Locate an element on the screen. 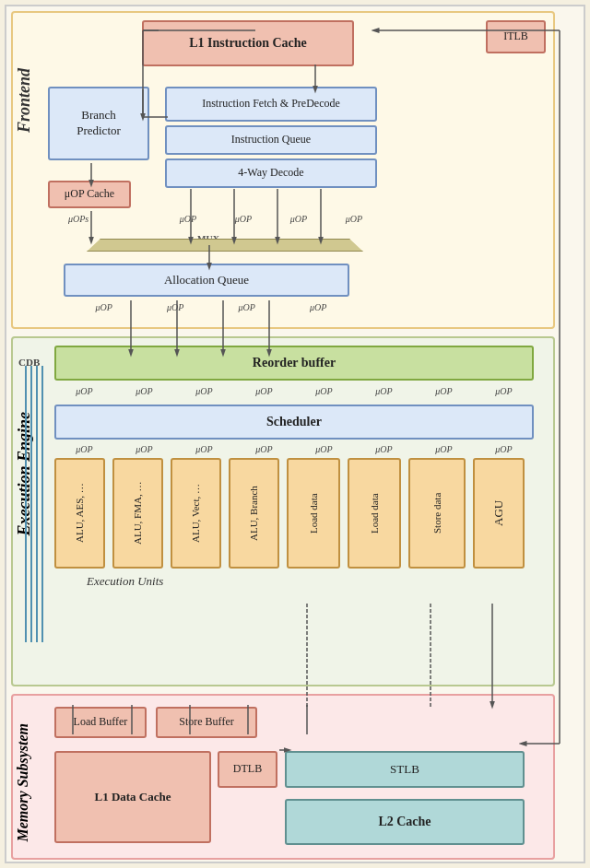 The image size is (590, 868). eu7-box: Store data is located at coordinates (437, 513).